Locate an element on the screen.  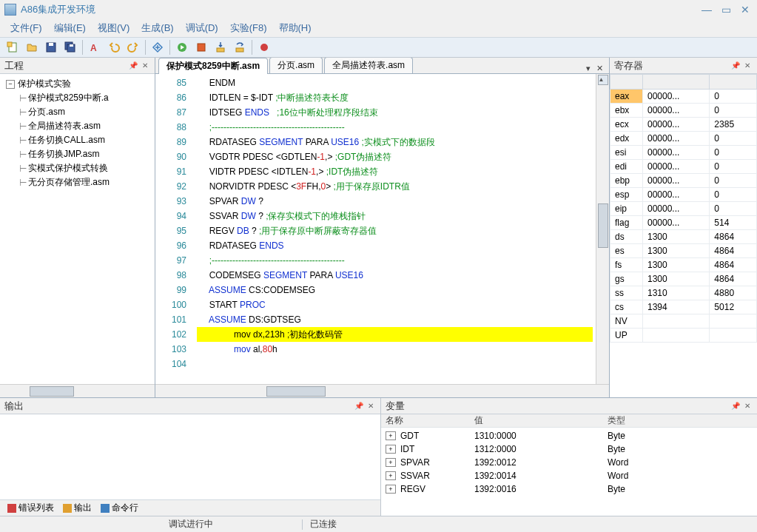
variable-row: +SPVAR1392:0012Word is located at coordinates (569, 462).